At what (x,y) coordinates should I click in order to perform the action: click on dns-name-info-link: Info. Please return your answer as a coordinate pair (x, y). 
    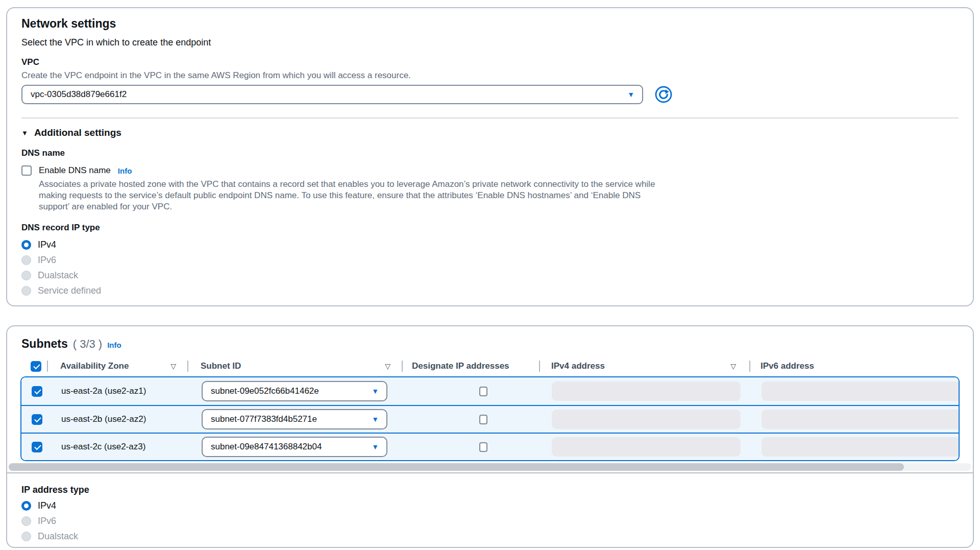
    Looking at the image, I should click on (125, 171).